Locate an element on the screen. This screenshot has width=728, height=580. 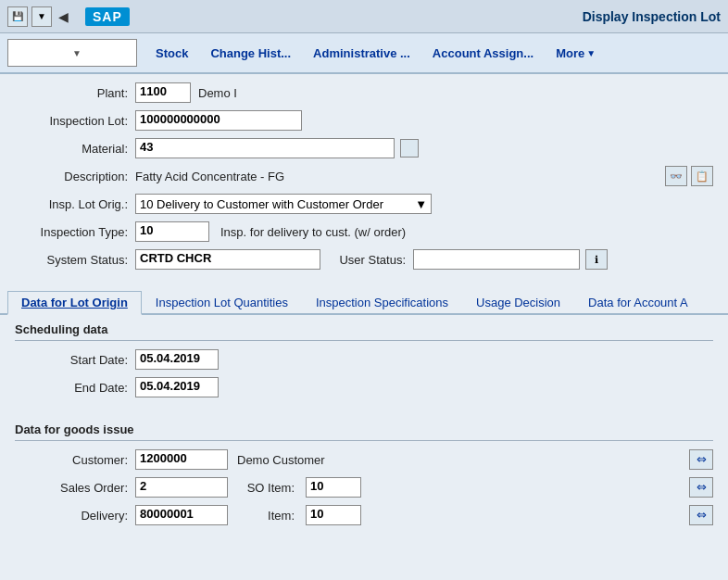
command-dropdown: ▼ is located at coordinates (72, 53).